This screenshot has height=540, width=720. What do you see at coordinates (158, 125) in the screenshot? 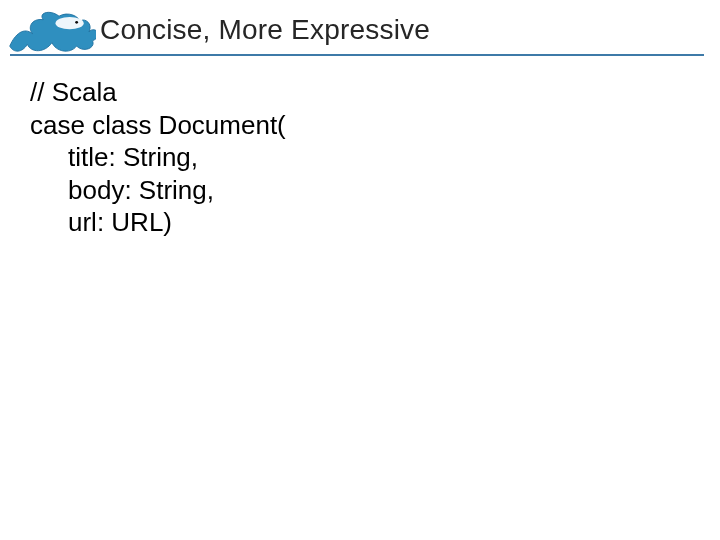
I see `code-line-2: case class Document(` at bounding box center [158, 125].